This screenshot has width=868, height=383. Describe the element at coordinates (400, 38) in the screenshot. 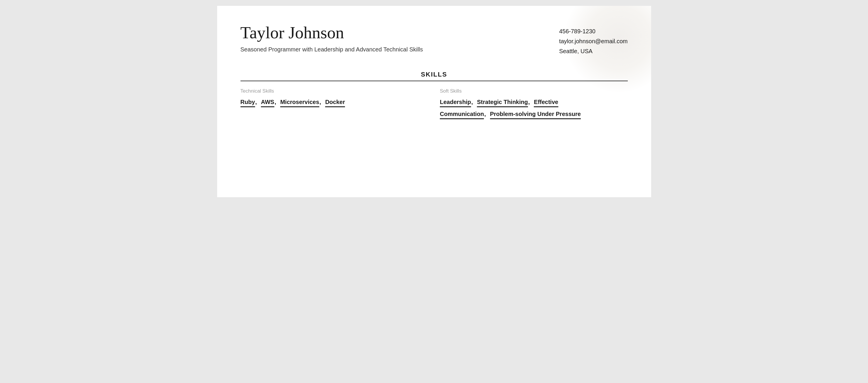

I see `header-left: Taylor Johnson Seasoned Programmer with …` at that location.